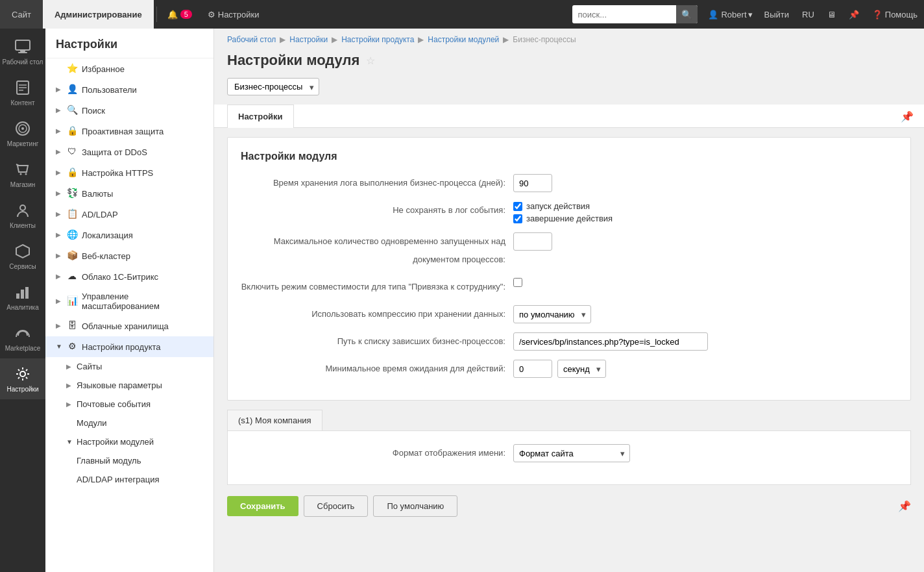 The width and height of the screenshot is (924, 572). I want to click on sidebar-item-lang: ▶ Языковые параметры, so click(130, 386).